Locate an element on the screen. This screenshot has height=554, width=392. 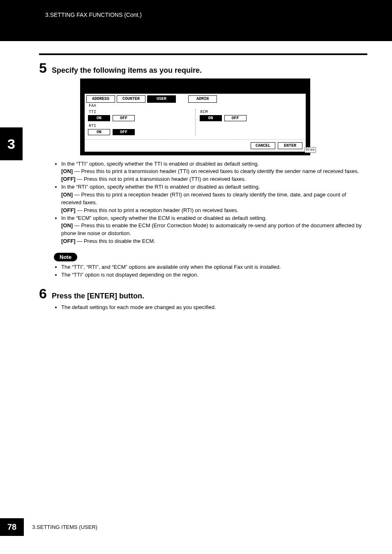
prev-link: Prev is located at coordinates (310, 150).